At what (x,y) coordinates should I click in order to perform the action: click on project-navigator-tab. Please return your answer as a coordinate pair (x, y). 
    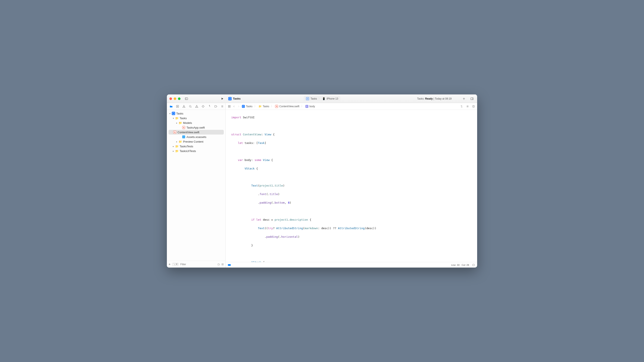
    Looking at the image, I should click on (171, 107).